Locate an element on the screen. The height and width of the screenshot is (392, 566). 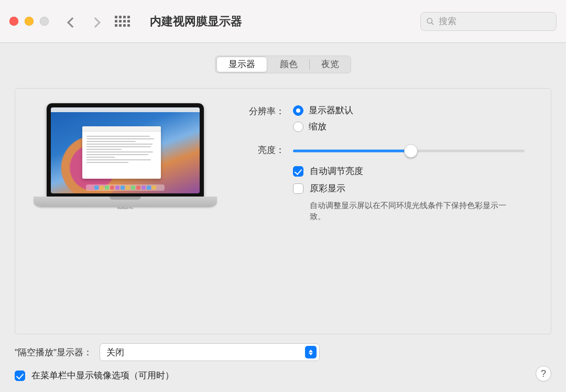
select-stepper-icon is located at coordinates (311, 352).